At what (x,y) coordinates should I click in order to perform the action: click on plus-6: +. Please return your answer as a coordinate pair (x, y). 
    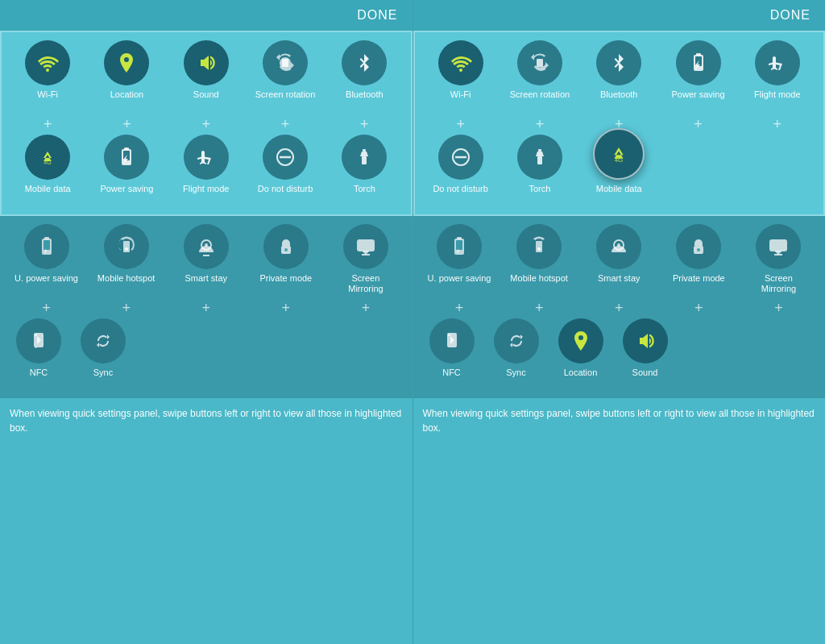
    Looking at the image, I should click on (47, 308).